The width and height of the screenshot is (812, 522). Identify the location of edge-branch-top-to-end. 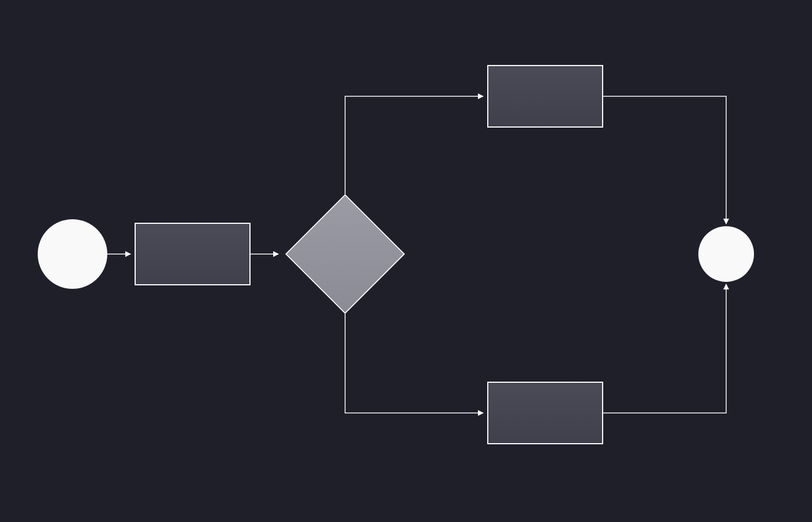
(665, 160).